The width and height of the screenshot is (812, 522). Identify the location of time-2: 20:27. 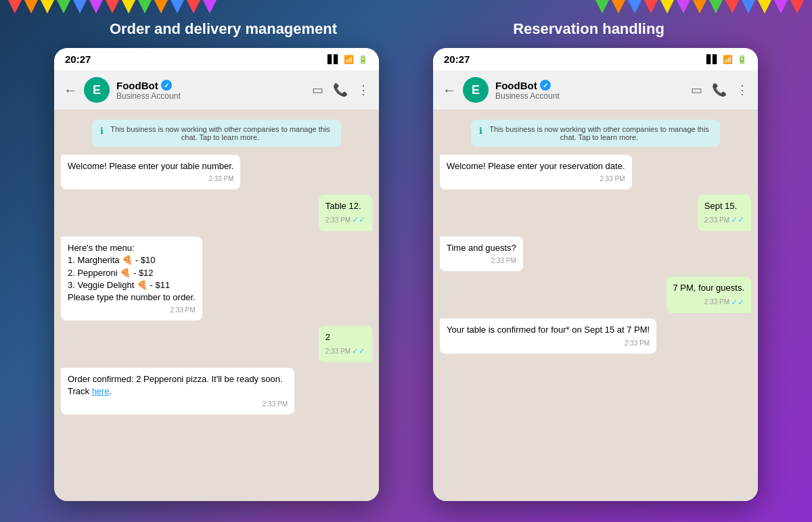
(457, 60).